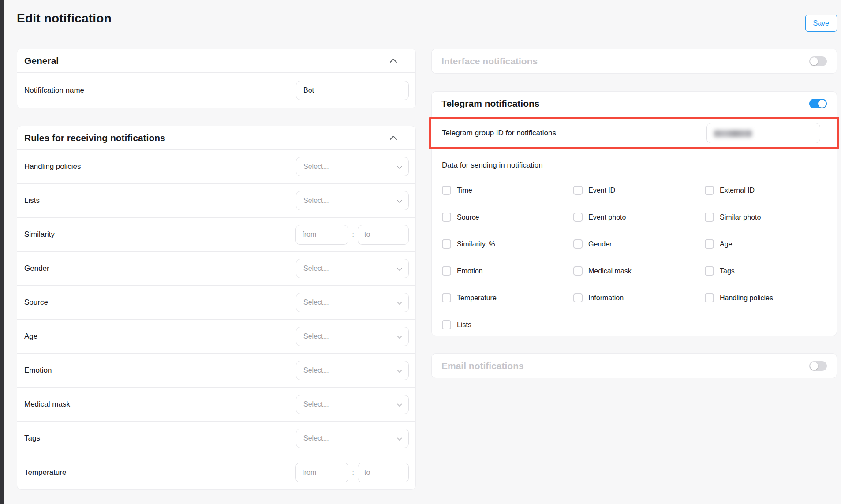 Image resolution: width=841 pixels, height=504 pixels. I want to click on checkbox-age: Age, so click(766, 244).